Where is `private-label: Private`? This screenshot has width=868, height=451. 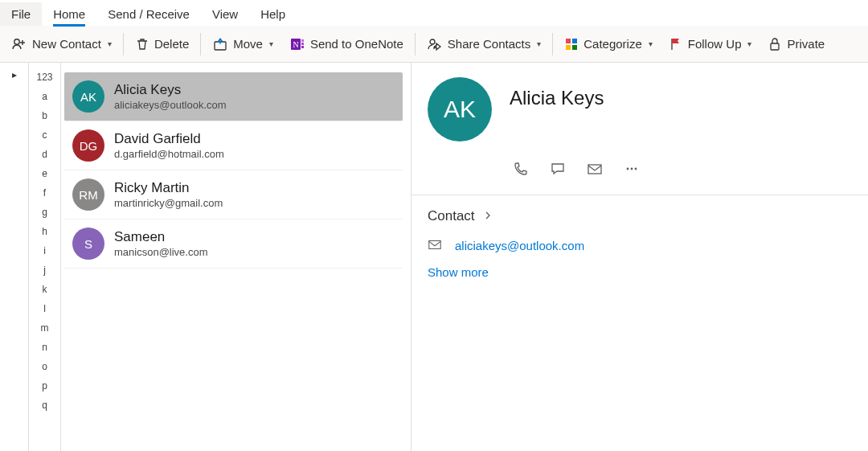
private-label: Private is located at coordinates (805, 43).